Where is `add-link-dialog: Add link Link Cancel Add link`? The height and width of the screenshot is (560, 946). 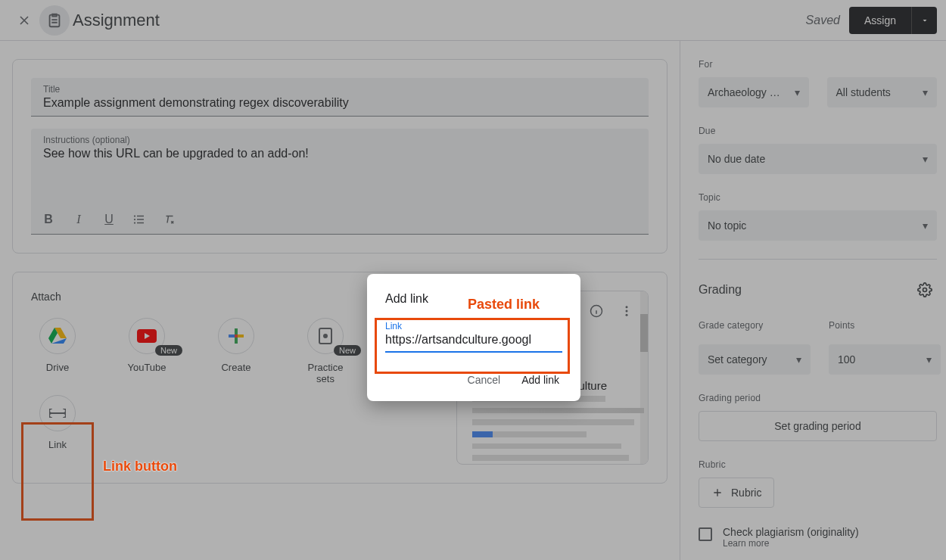
add-link-dialog: Add link Link Cancel Add link is located at coordinates (474, 338).